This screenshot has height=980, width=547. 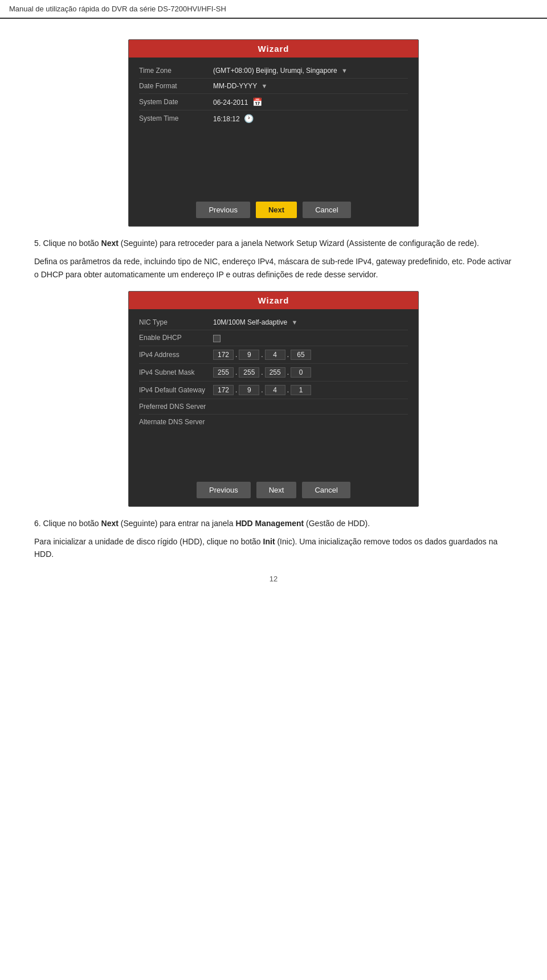 What do you see at coordinates (311, 338) in the screenshot?
I see `wizard2-value-dhcp` at bounding box center [311, 338].